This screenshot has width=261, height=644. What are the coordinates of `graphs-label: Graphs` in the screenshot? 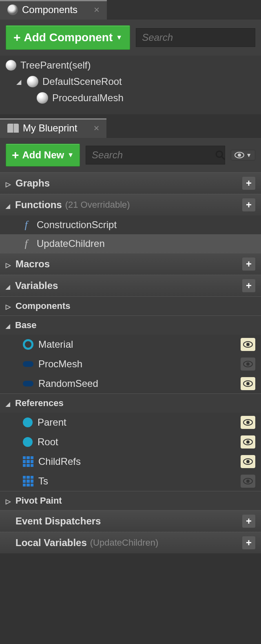 It's located at (33, 183).